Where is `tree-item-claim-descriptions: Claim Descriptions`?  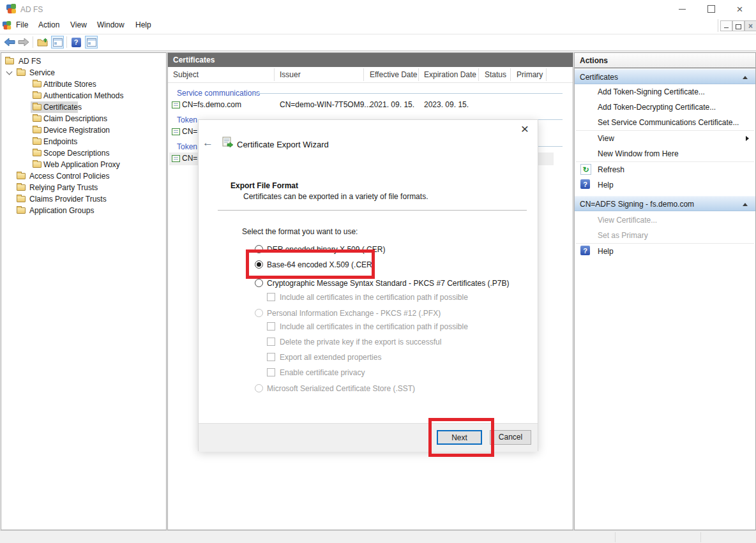
tree-item-claim-descriptions: Claim Descriptions is located at coordinates (84, 119).